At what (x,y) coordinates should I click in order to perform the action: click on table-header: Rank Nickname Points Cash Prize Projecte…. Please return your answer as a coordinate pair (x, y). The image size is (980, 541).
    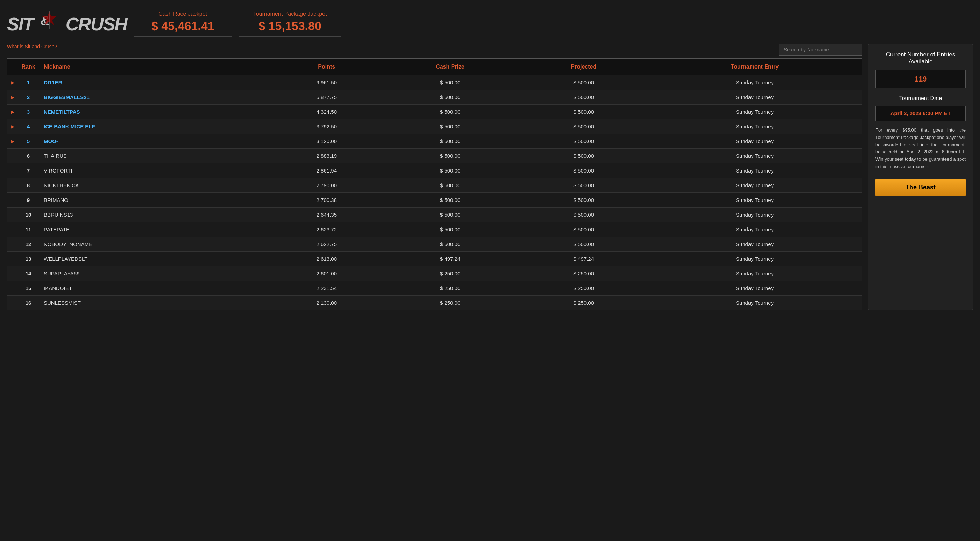
    Looking at the image, I should click on (434, 67).